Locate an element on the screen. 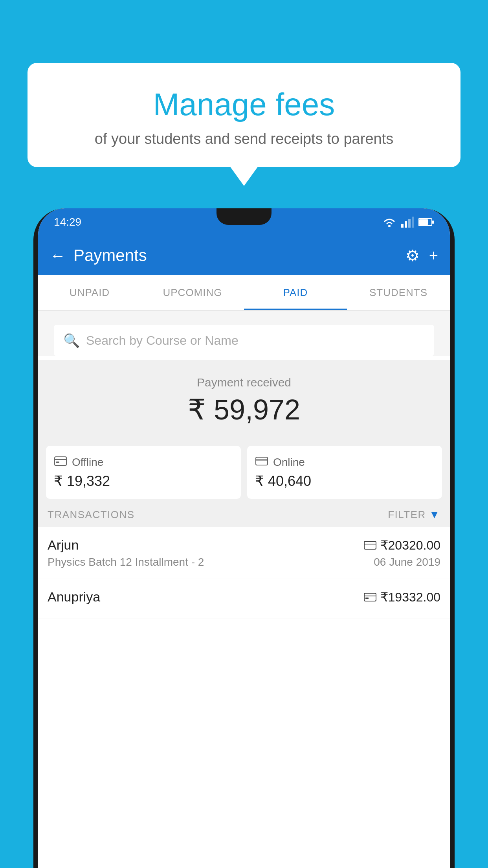 This screenshot has width=488, height=868. add-icon: + is located at coordinates (434, 256).